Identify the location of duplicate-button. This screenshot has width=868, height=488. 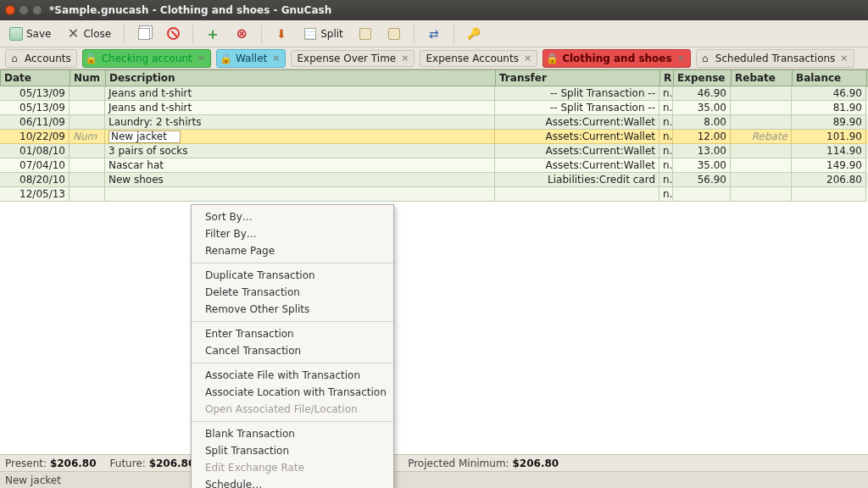
(144, 34).